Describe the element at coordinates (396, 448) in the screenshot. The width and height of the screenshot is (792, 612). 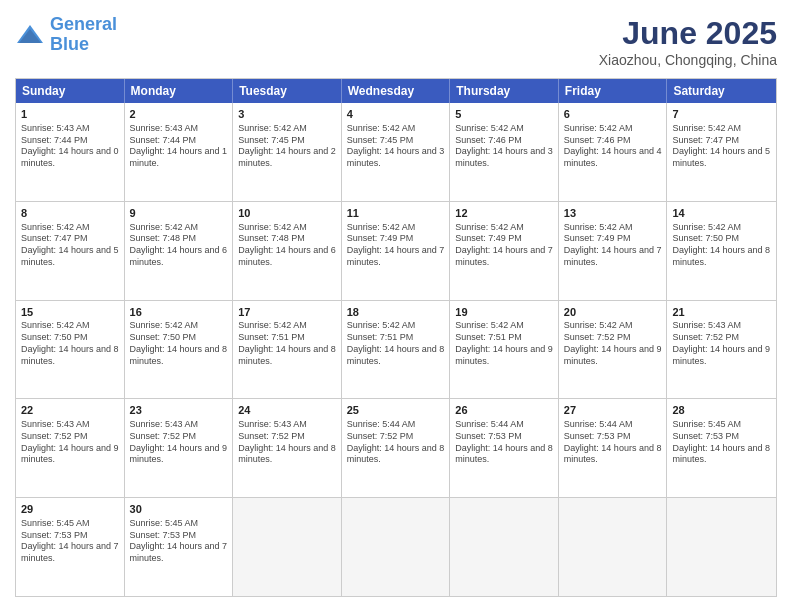
I see `cell-4-wed: 25 Sunrise: 5:44 AMSunset: 7:52 PMDaylig…` at that location.